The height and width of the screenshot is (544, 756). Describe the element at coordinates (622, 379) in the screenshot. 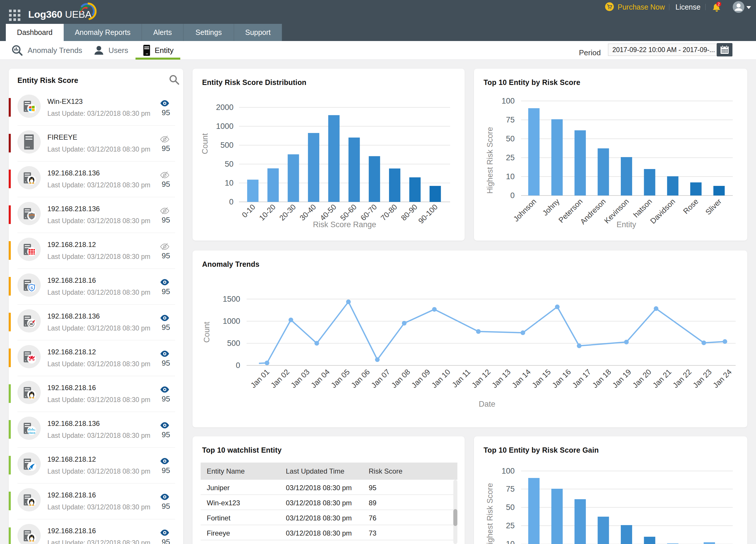

I see `svg-text: Jan 19` at that location.